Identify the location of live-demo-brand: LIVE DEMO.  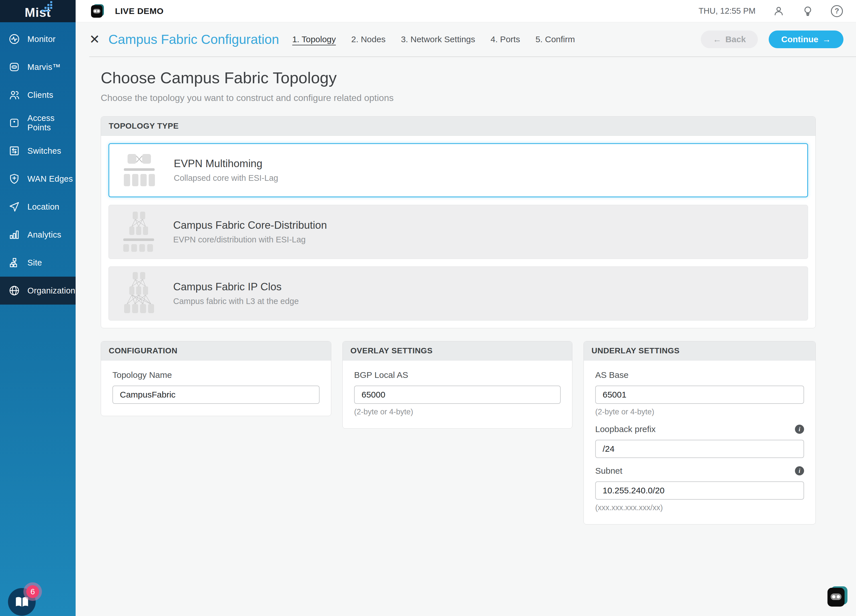
(127, 11).